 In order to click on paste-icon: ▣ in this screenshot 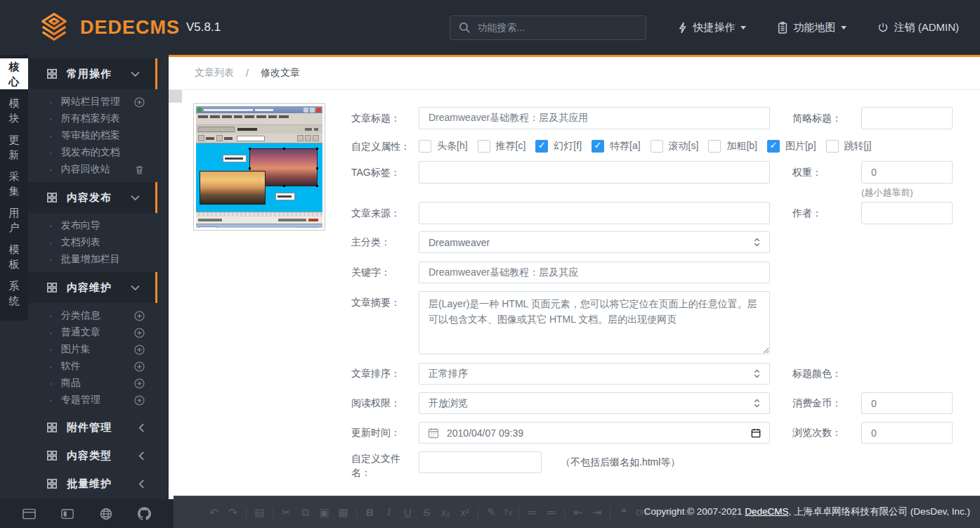, I will do `click(325, 513)`.